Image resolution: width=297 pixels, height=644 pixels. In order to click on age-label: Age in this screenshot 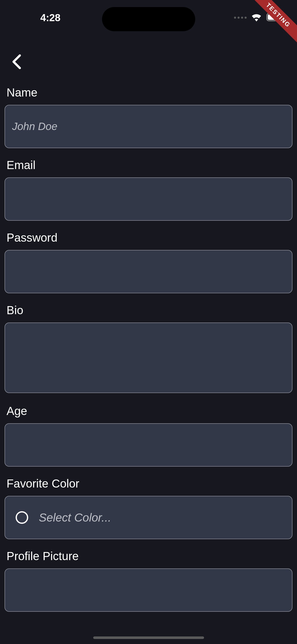, I will do `click(149, 411)`.